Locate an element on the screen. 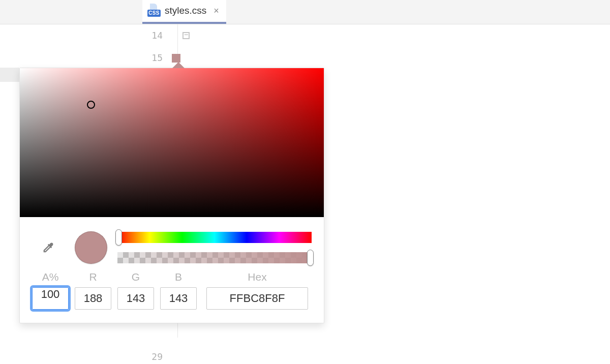  g-label: G is located at coordinates (136, 277).